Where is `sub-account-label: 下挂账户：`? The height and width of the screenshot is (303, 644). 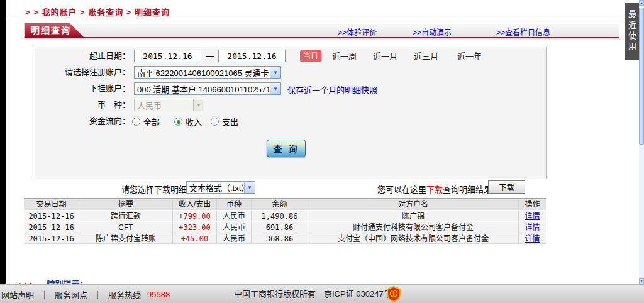 sub-account-label: 下挂账户： is located at coordinates (83, 89).